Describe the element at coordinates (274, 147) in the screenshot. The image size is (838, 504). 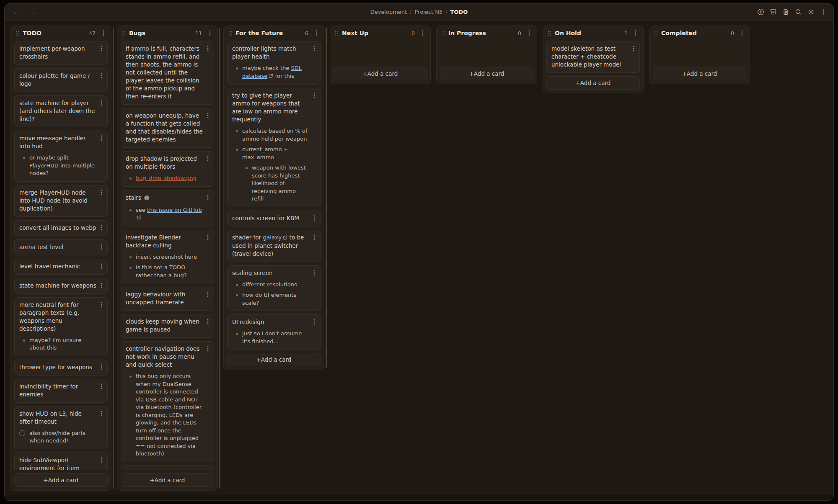
I see `card: try to give the player ammo for weapons …` at that location.